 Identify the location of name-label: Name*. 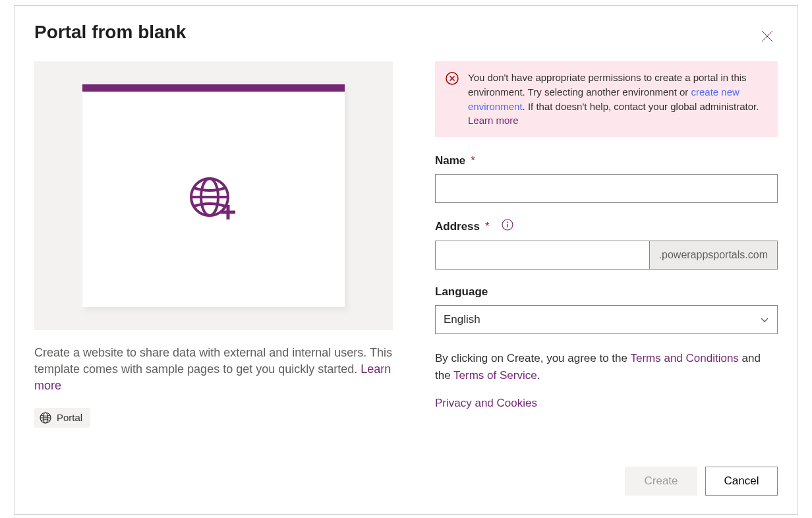
(606, 161).